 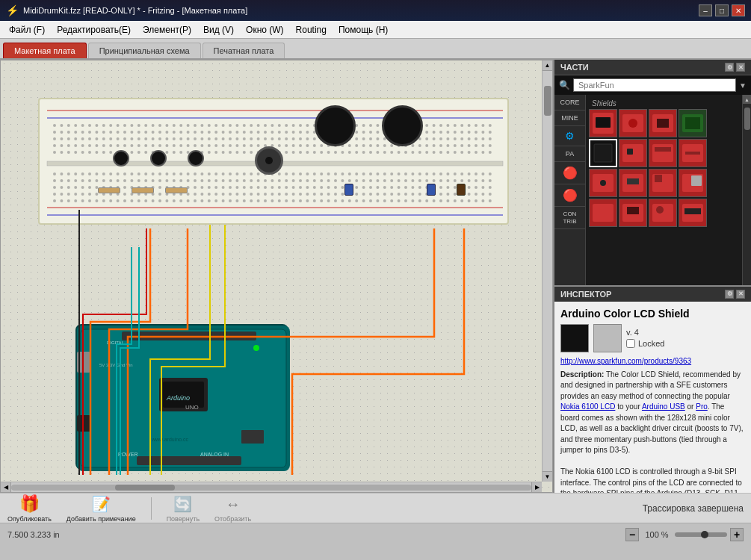 What do you see at coordinates (653, 85) in the screenshot?
I see `parts-search-row: 🔍 ▼` at bounding box center [653, 85].